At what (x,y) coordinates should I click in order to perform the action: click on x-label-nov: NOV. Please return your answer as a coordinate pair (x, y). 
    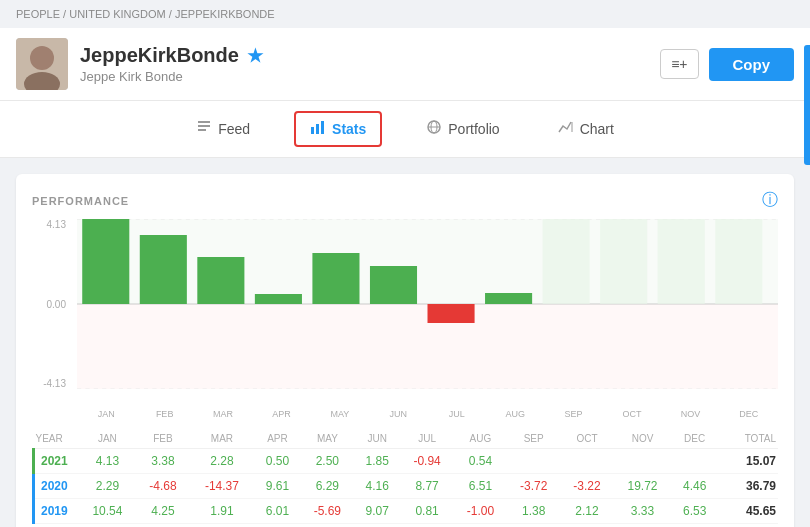
    Looking at the image, I should click on (690, 414).